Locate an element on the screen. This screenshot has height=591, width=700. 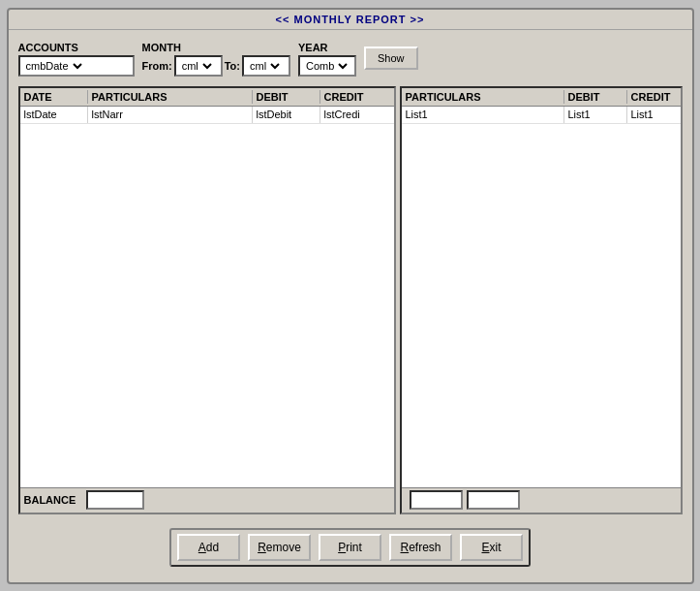
from-to-row: From: cml To: cml is located at coordinates (217, 66).